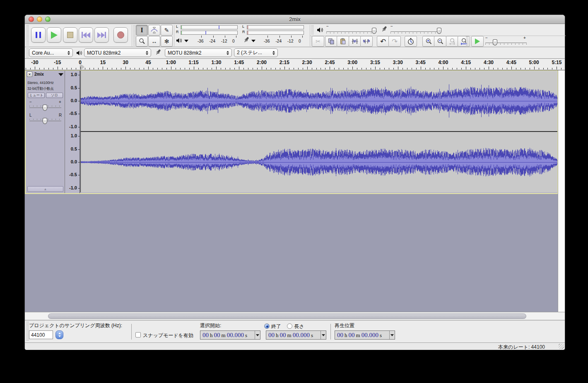 The height and width of the screenshot is (383, 588). What do you see at coordinates (166, 30) in the screenshot?
I see `draw-tool-button: ✎` at bounding box center [166, 30].